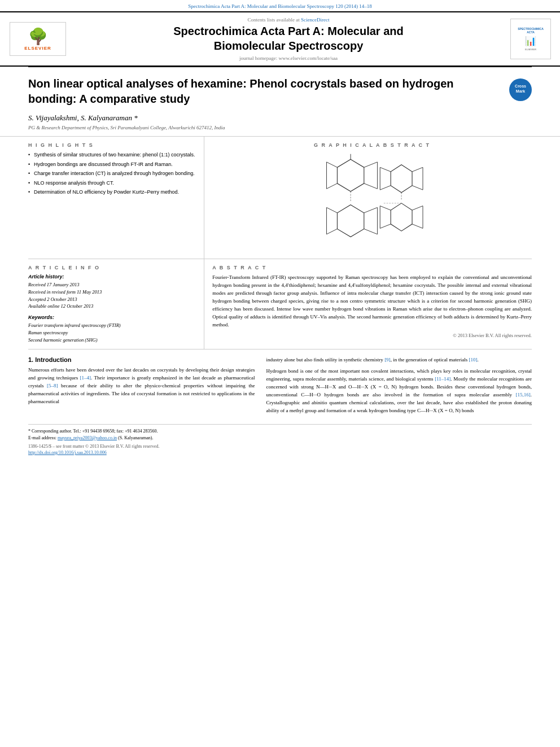 The image size is (560, 747). I want to click on highlight-item: Hydrogen bondings are discussed through …, so click(112, 165).